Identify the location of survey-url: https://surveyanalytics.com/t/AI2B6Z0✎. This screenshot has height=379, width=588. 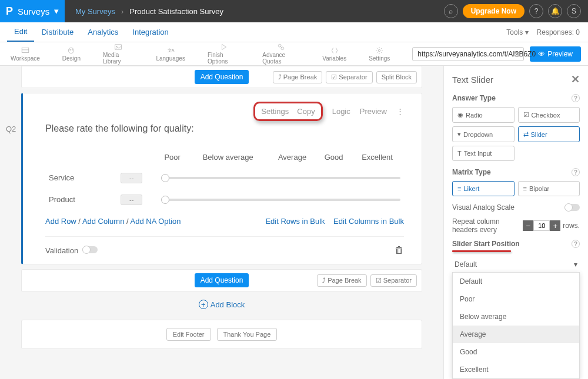
(468, 54).